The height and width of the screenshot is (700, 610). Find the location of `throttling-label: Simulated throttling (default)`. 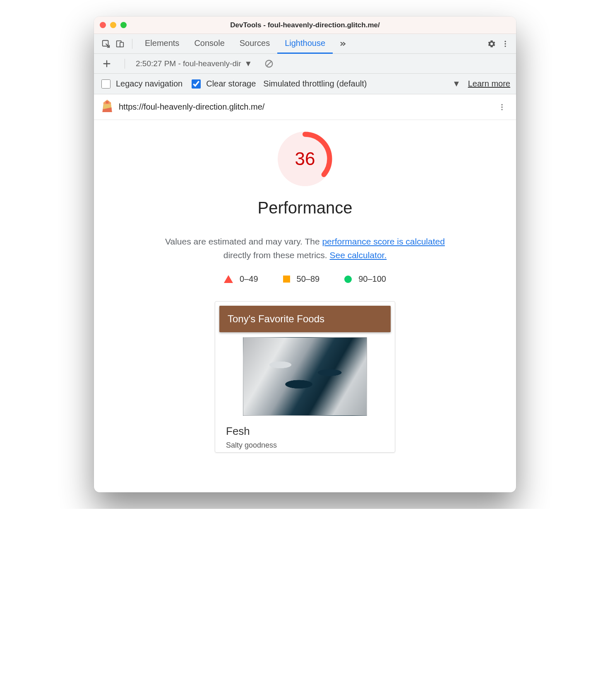

throttling-label: Simulated throttling (default) is located at coordinates (315, 84).